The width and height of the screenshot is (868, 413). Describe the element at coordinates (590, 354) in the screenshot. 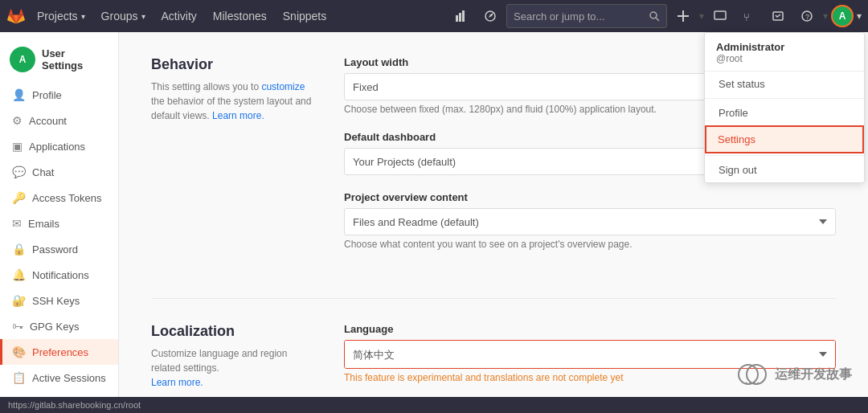

I see `language-select: 简体中文` at that location.